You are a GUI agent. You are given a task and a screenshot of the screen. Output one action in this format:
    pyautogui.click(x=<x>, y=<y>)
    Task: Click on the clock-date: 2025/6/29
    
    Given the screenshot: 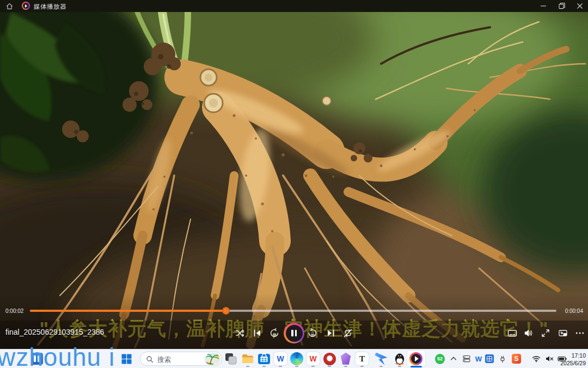 What is the action you would take?
    pyautogui.click(x=569, y=363)
    